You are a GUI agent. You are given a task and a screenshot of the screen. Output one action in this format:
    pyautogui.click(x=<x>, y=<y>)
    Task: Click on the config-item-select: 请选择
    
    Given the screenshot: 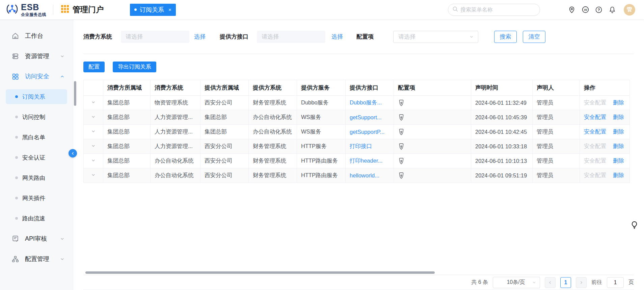 What is the action you would take?
    pyautogui.click(x=436, y=37)
    